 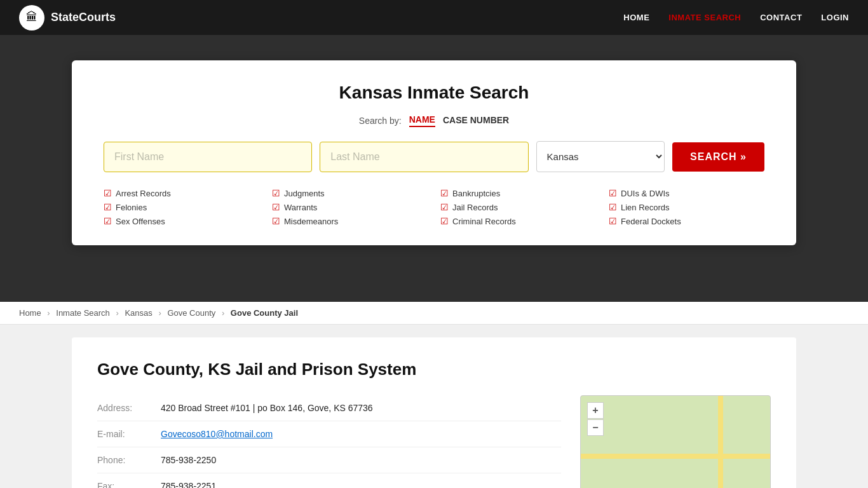 I want to click on checkbox-label: Bankruptcies, so click(x=477, y=193).